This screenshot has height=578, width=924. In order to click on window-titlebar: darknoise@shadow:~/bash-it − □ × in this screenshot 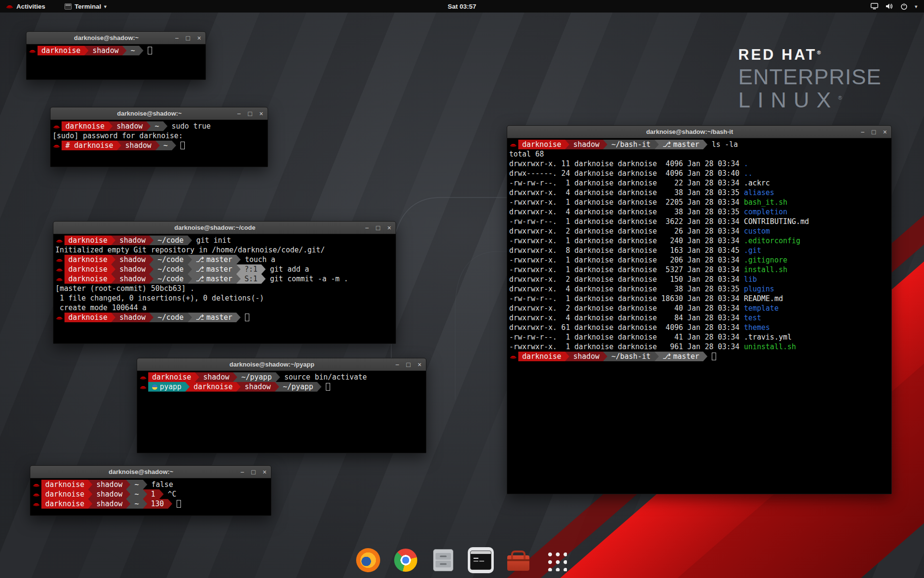, I will do `click(699, 132)`.